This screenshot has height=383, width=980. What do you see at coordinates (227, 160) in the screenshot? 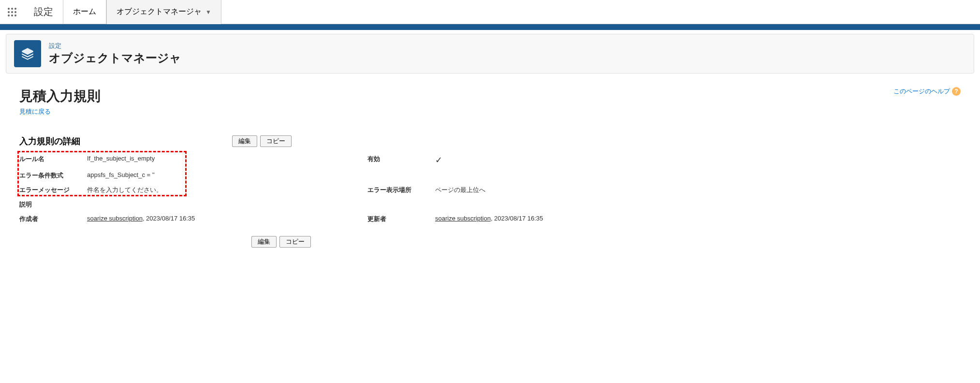
I see `rule-name-value: If_the_subject_is_empty` at bounding box center [227, 160].